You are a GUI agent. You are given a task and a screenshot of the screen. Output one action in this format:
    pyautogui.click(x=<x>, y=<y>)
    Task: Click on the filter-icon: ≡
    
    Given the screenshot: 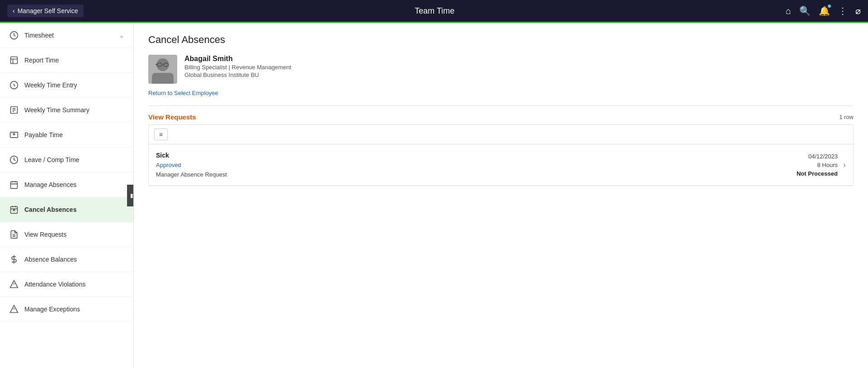 What is the action you would take?
    pyautogui.click(x=161, y=134)
    